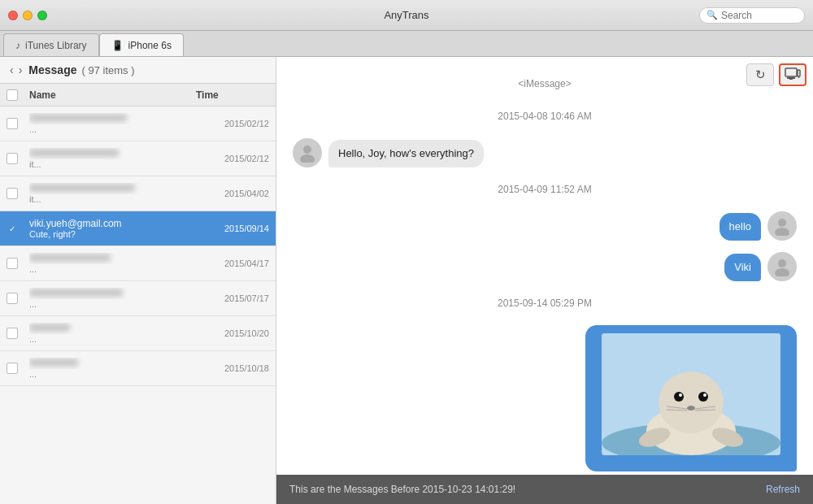  Describe the element at coordinates (138, 333) in the screenshot. I see `list-item: ... 2015/10/20` at that location.